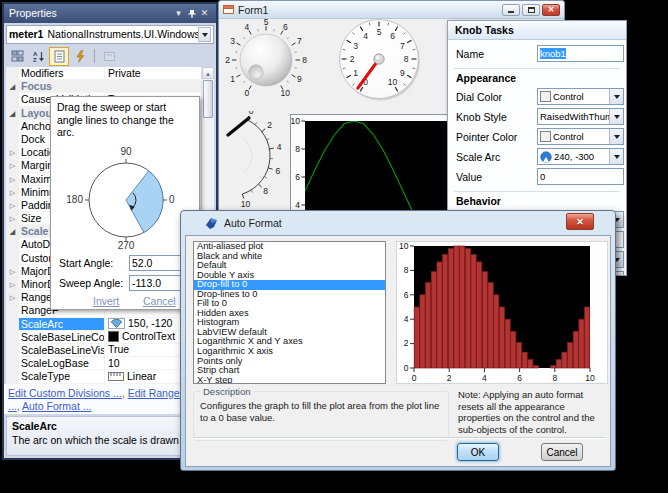 The width and height of the screenshot is (668, 493). I want to click on properties-titlebar: Properties ▾ ✕, so click(110, 14).